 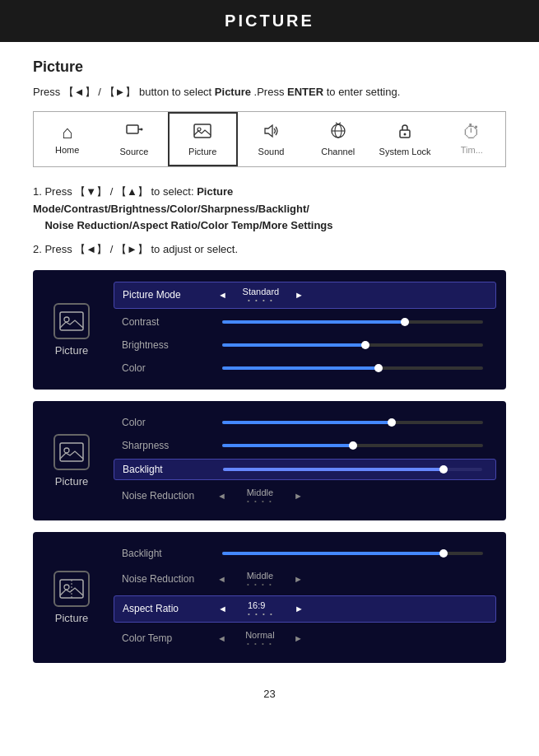 I want to click on chevron-right-icon-5: ►, so click(x=298, y=638).